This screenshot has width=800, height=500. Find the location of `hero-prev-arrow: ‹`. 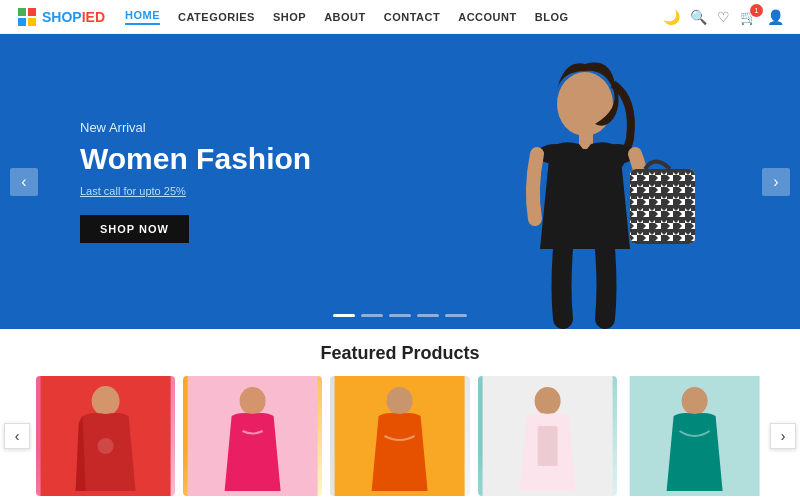

hero-prev-arrow: ‹ is located at coordinates (24, 182).